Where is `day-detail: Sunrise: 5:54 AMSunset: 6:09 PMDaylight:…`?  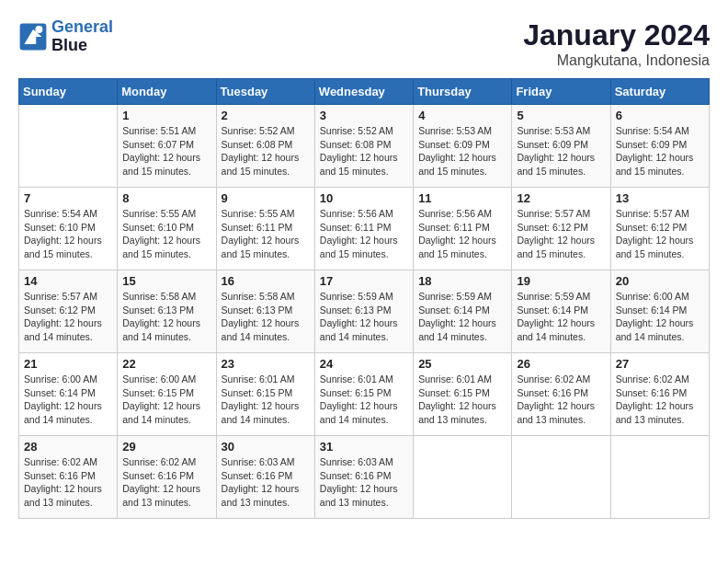
day-detail: Sunrise: 5:54 AMSunset: 6:09 PMDaylight:… is located at coordinates (660, 151).